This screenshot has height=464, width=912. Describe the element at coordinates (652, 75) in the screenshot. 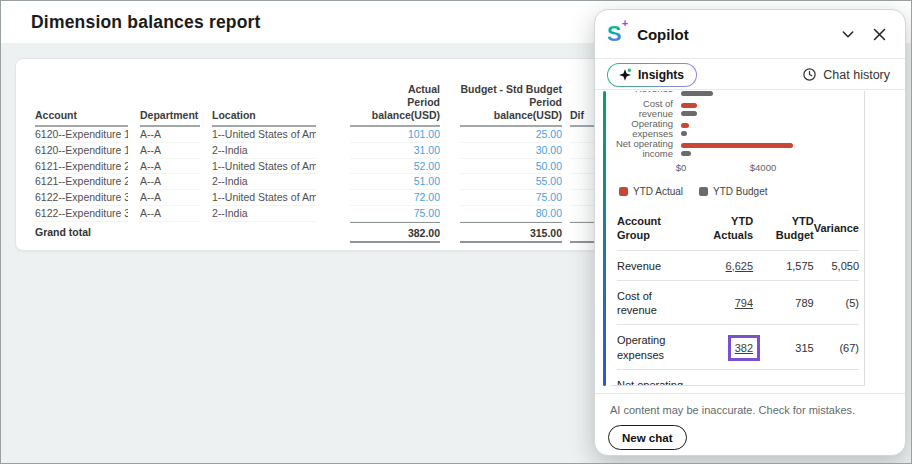

I see `insights-button: Insights` at that location.